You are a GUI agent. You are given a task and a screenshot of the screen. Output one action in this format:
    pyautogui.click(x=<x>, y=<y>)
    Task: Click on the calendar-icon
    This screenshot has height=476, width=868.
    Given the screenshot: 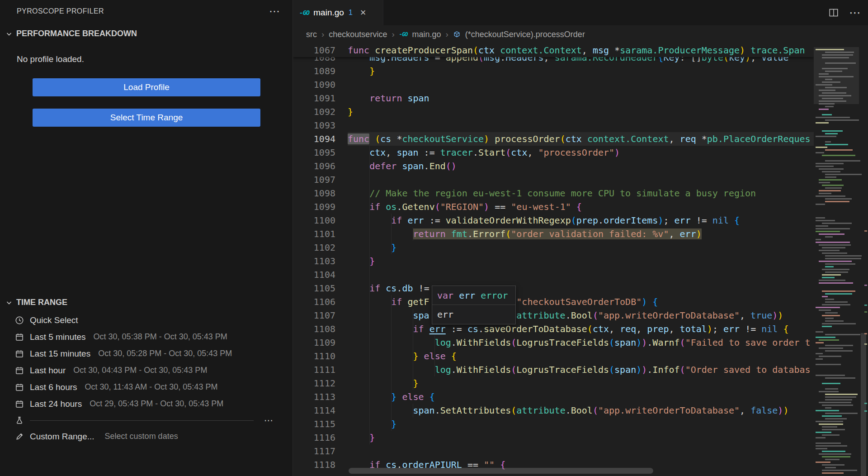 What is the action you would take?
    pyautogui.click(x=19, y=371)
    